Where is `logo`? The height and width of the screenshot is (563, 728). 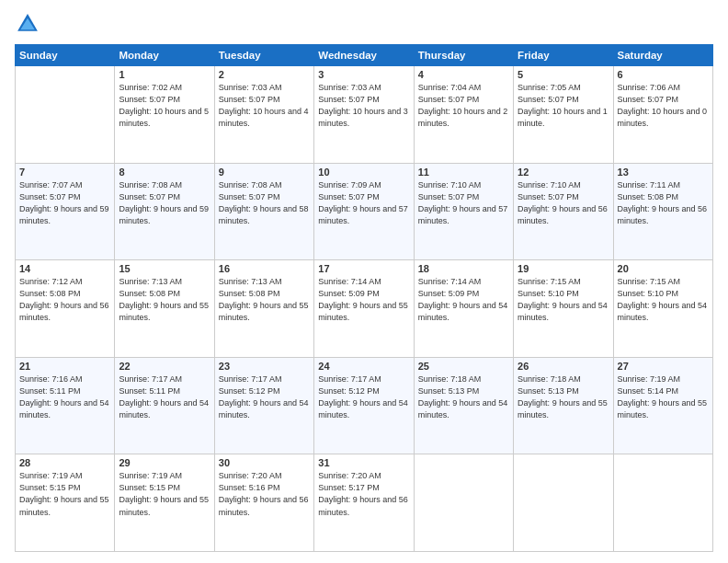 logo is located at coordinates (29, 24).